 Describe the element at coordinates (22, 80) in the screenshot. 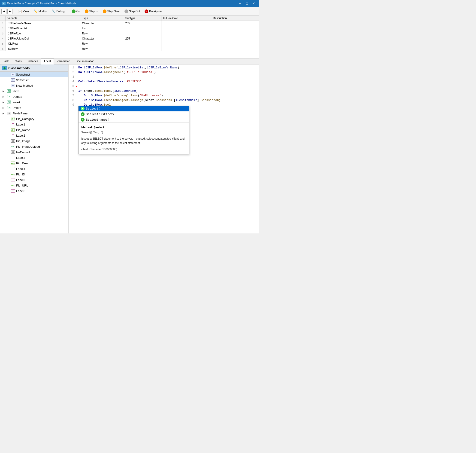

I see `tree-label-destruct: $destruct` at that location.